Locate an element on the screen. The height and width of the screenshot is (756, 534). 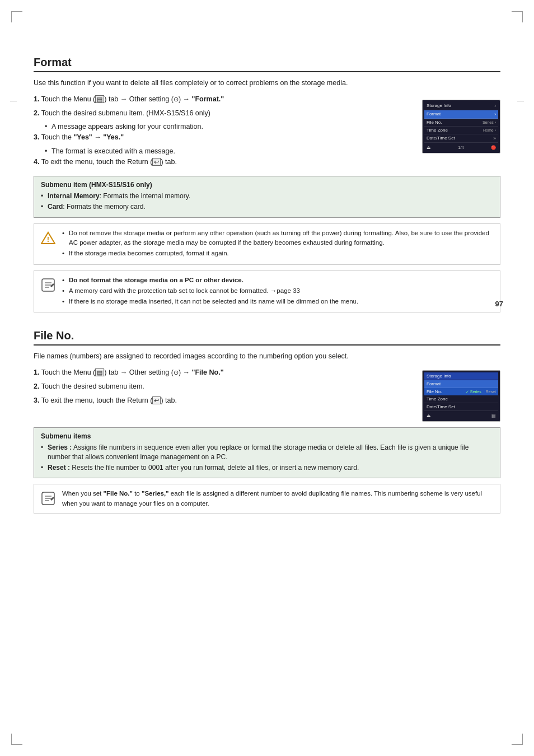
side-mark-right-top is located at coordinates (521, 101).